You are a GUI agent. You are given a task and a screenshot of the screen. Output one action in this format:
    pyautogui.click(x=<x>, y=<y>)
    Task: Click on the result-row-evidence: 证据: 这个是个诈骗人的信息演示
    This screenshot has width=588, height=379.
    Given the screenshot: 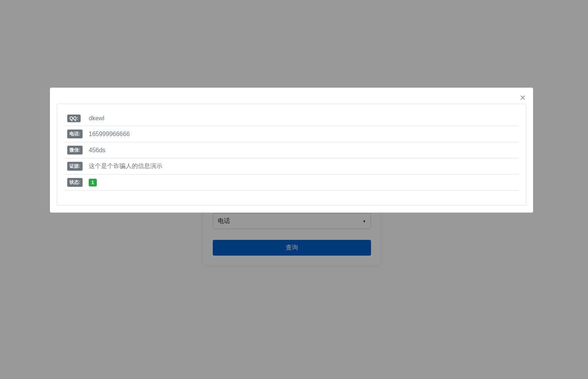 What is the action you would take?
    pyautogui.click(x=292, y=166)
    